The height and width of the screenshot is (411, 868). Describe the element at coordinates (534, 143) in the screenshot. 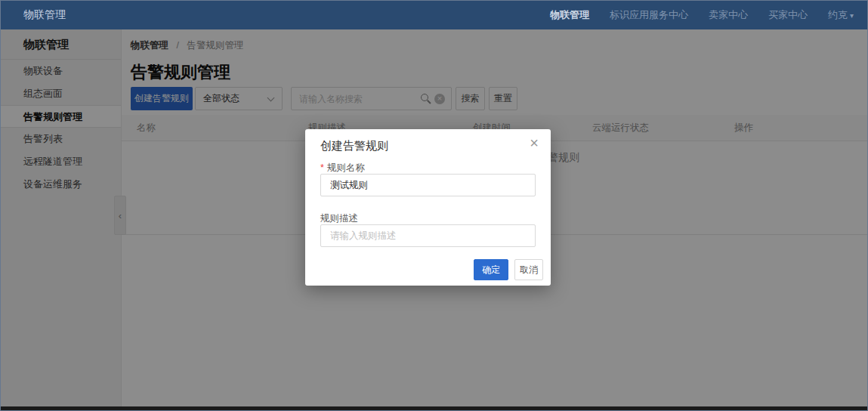

I see `close-icon: ×` at that location.